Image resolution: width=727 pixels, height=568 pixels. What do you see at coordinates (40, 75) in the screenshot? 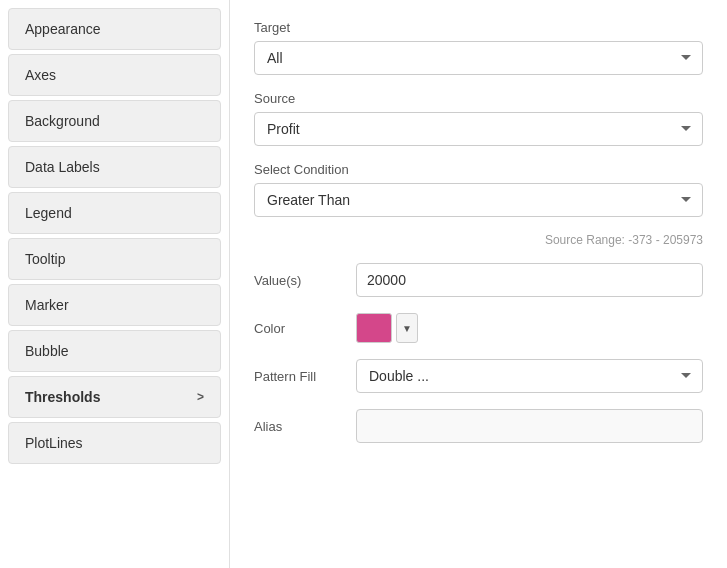
I see `sidebar-item-label-axes: Axes` at bounding box center [40, 75].